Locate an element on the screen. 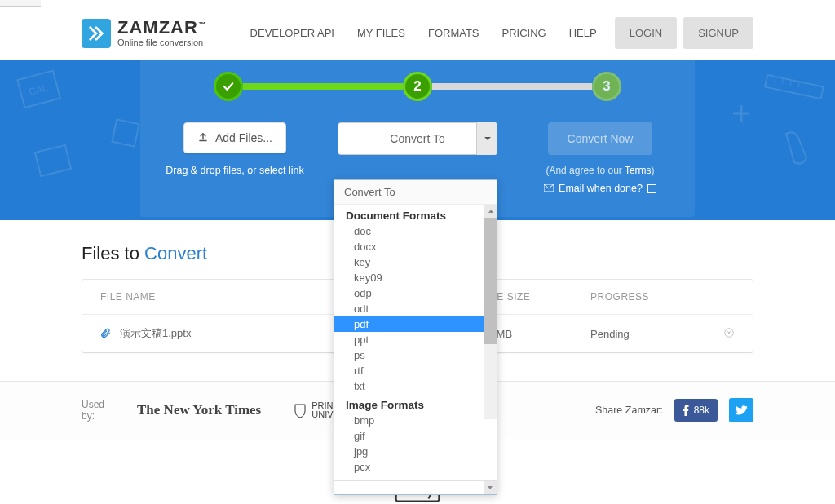 This screenshot has width=835, height=504. logo-icon is located at coordinates (96, 33).